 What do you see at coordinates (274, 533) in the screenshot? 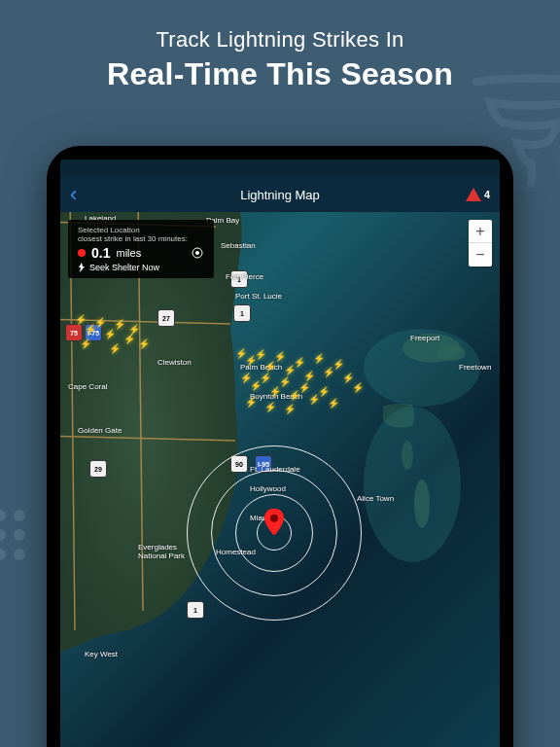
I see `radar-rings` at bounding box center [274, 533].